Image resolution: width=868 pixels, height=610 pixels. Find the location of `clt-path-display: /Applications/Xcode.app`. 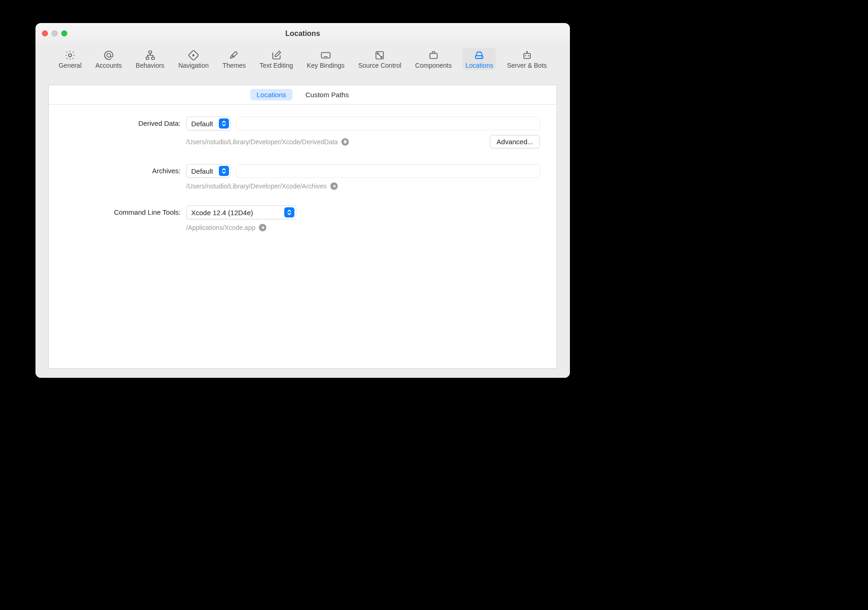

clt-path-display: /Applications/Xcode.app is located at coordinates (363, 228).